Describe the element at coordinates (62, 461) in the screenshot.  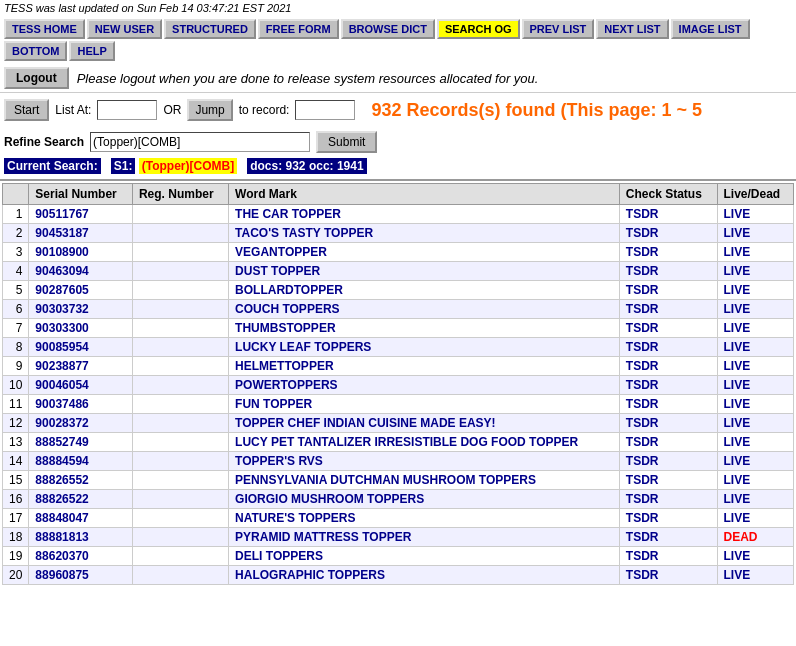
I see `serial-number-link: 88884594` at that location.